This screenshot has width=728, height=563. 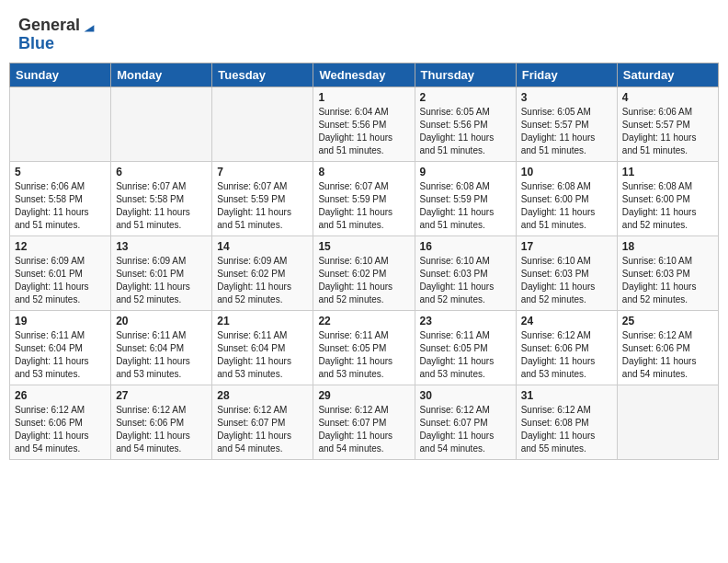 I want to click on calendar-cell: 19Sunrise: 6:11 AMSunset: 6:04 PMDayligh…, so click(x=61, y=348).